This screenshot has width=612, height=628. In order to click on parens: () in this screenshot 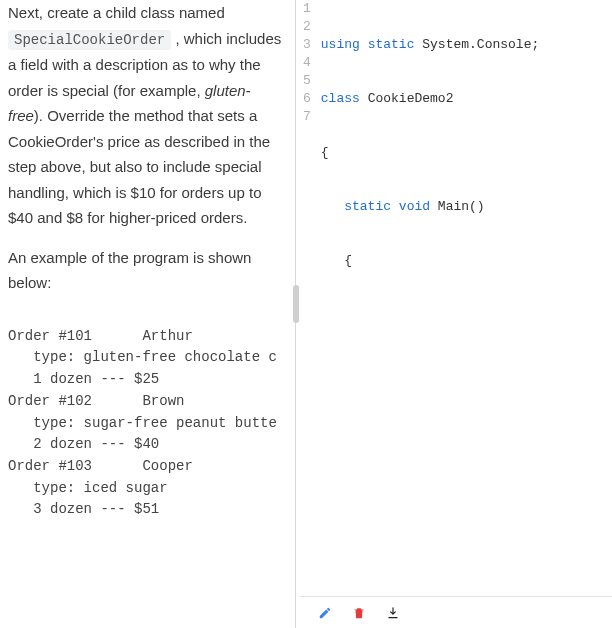, I will do `click(477, 206)`.